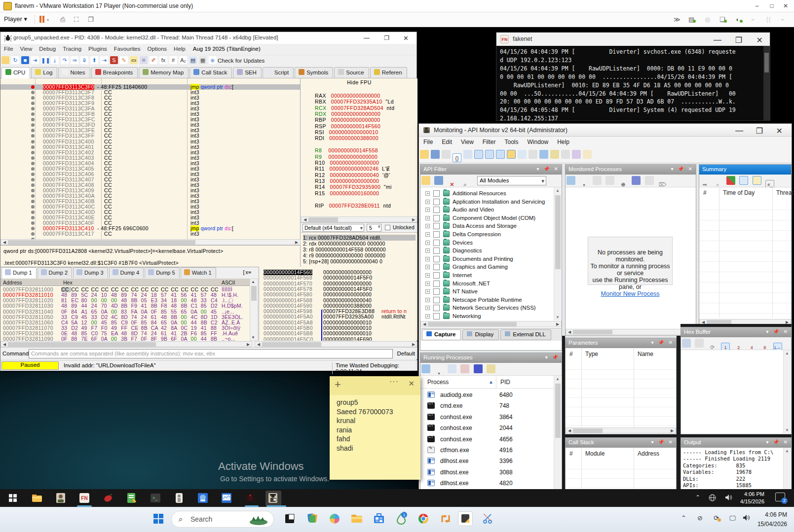 The image size is (794, 532). I want to click on widgets-button, so click(312, 519).